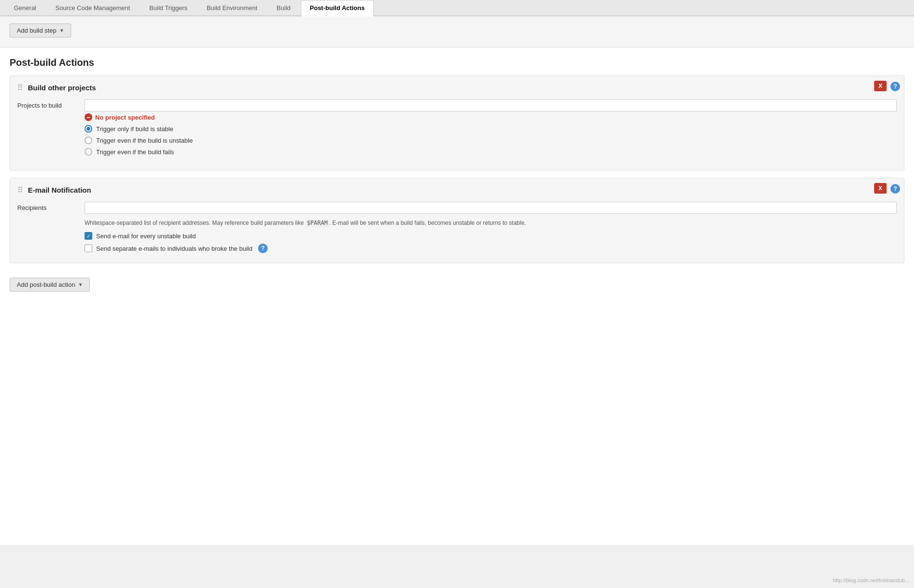 The width and height of the screenshot is (914, 588). I want to click on tab-post-build: Post-build Actions, so click(337, 8).